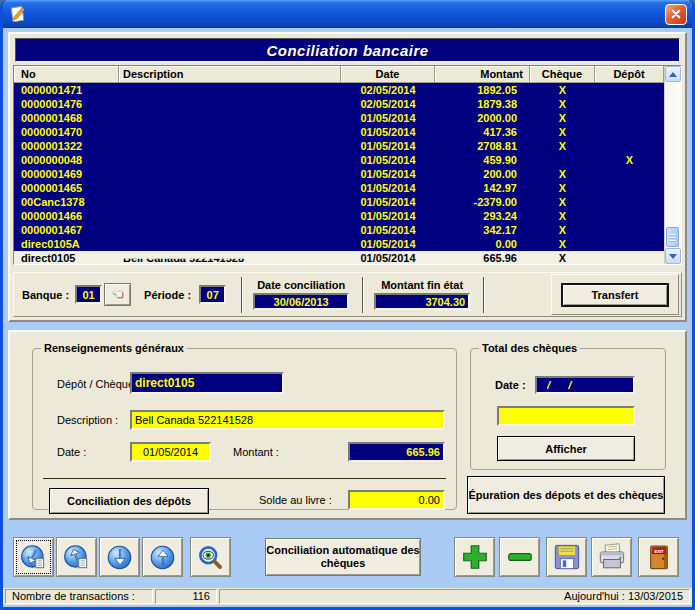  I want to click on table-row: 0000001471 02/05/2014 1892.05 X, so click(348, 90).